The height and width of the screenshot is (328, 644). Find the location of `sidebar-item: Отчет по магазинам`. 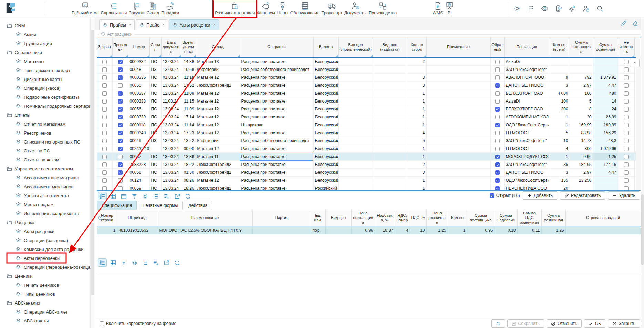

sidebar-item: Отчет по магазинам is located at coordinates (45, 124).